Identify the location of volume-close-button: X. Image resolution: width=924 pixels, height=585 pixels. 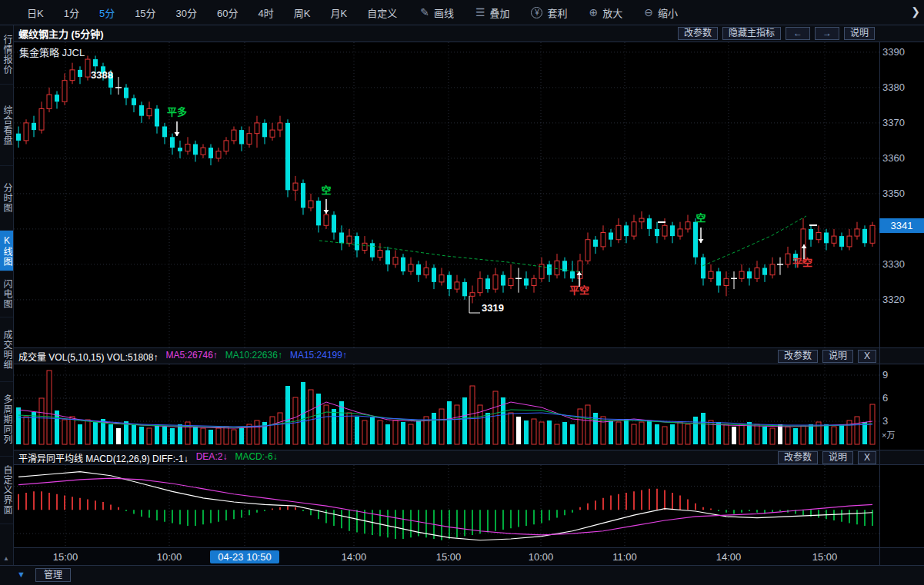
(867, 357).